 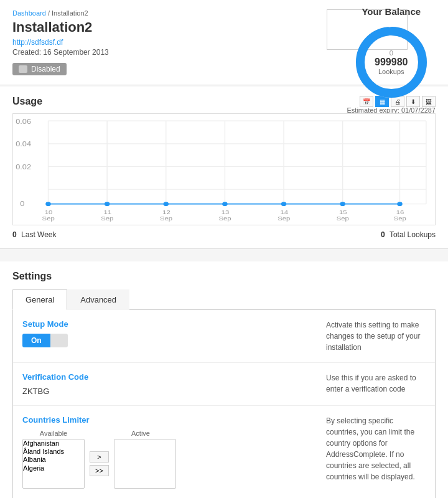 What do you see at coordinates (168, 464) in the screenshot?
I see `countries-controls: Afghanistan Åland Islands Albania Algeri…` at bounding box center [168, 464].